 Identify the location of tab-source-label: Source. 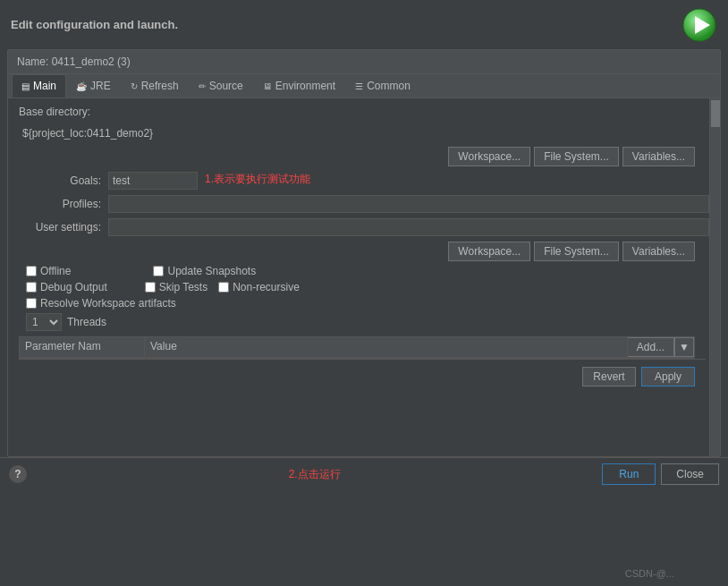
(226, 86).